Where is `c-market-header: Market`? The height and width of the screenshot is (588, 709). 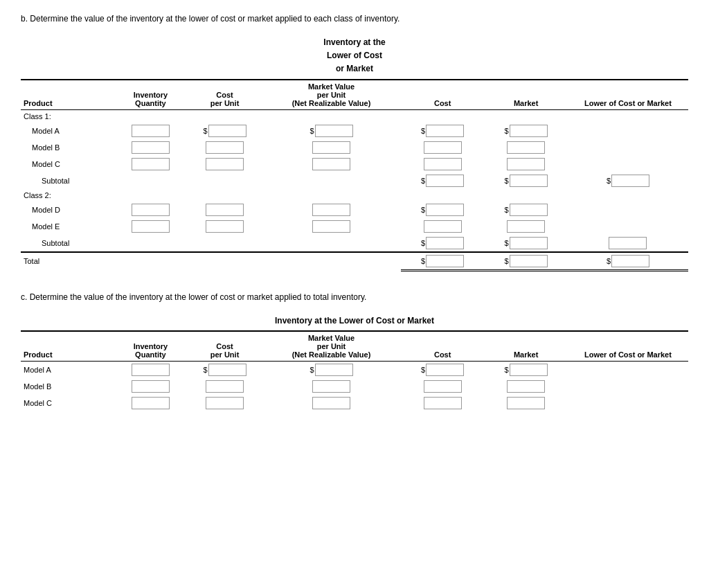
c-market-header: Market is located at coordinates (526, 346).